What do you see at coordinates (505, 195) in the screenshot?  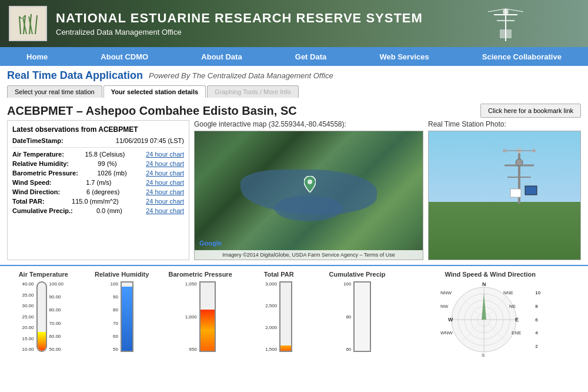 I see `photo-container` at bounding box center [505, 195].